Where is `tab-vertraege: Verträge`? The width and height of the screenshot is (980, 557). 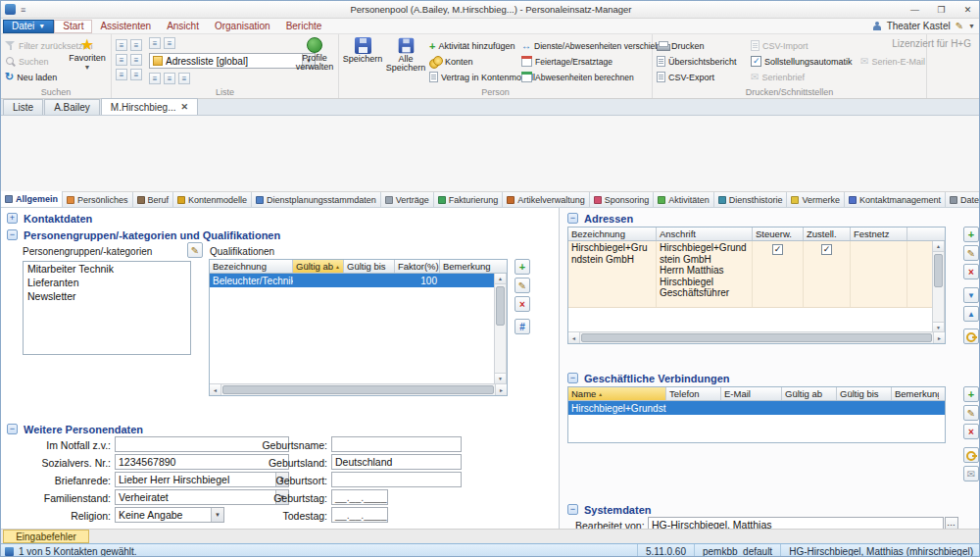
tab-vertraege: Verträge is located at coordinates (408, 200).